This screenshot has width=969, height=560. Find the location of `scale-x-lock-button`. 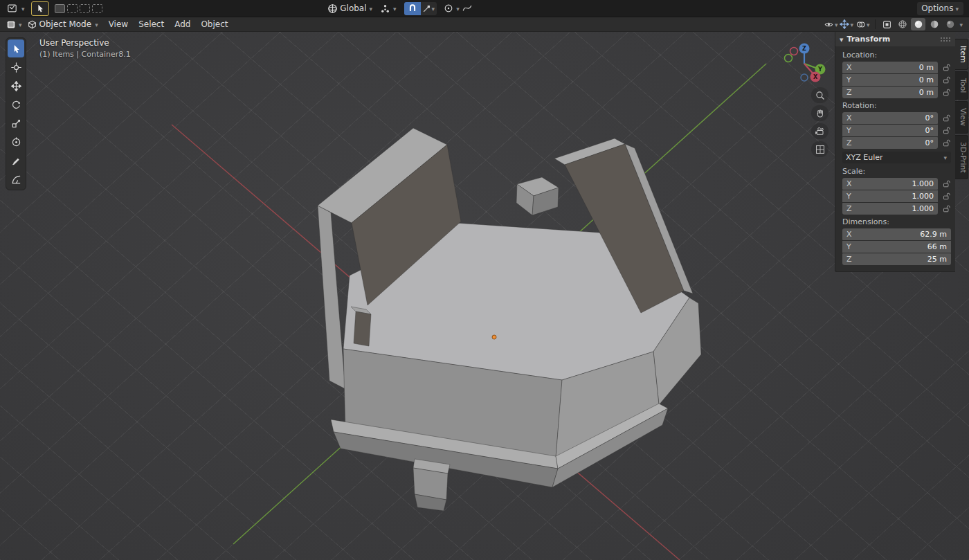

scale-x-lock-button is located at coordinates (944, 184).